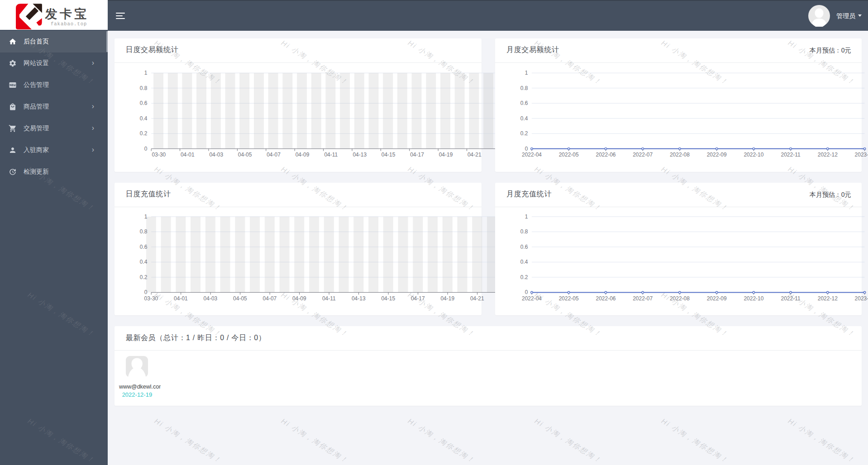  What do you see at coordinates (69, 24) in the screenshot?
I see `svg-text: fakabao.top` at bounding box center [69, 24].